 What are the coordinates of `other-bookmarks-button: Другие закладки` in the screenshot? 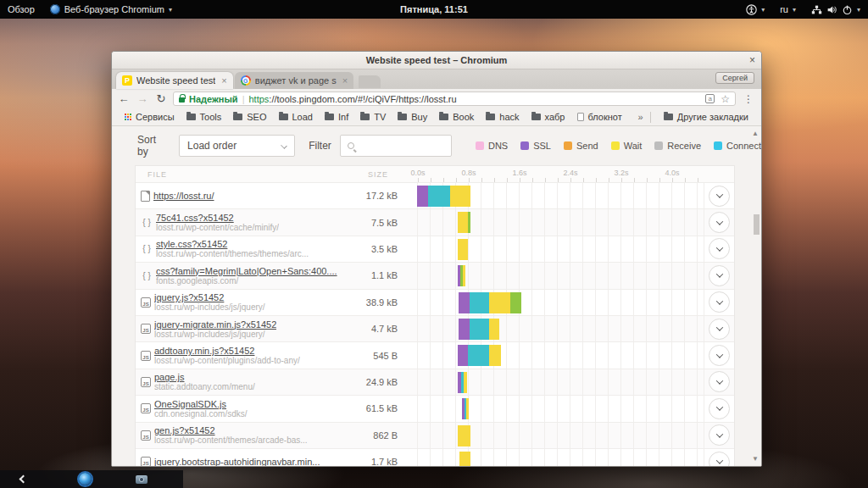 It's located at (706, 117).